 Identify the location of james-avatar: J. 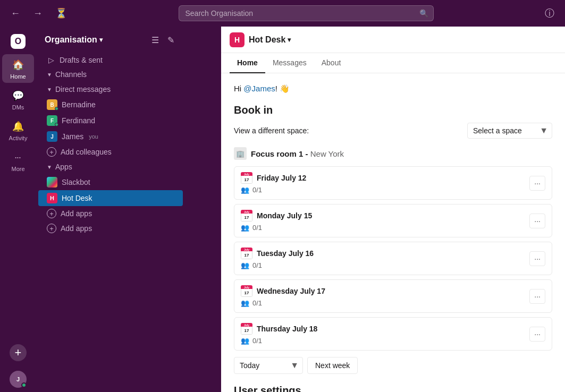
(52, 137).